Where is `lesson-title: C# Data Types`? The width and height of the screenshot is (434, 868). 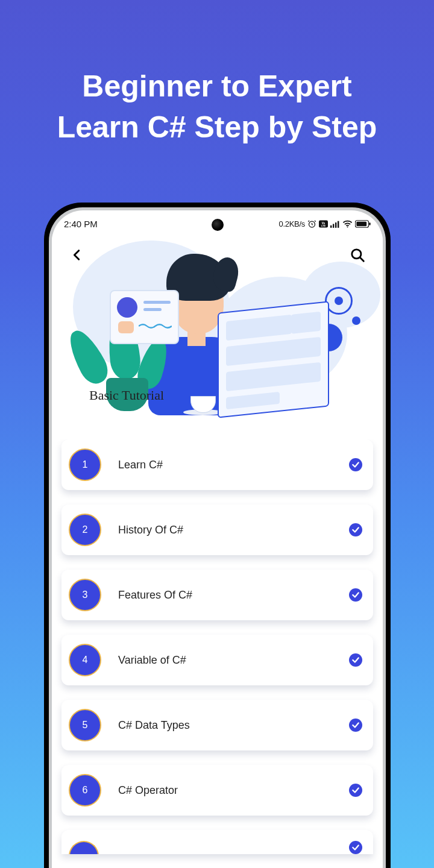
lesson-title: C# Data Types is located at coordinates (234, 726).